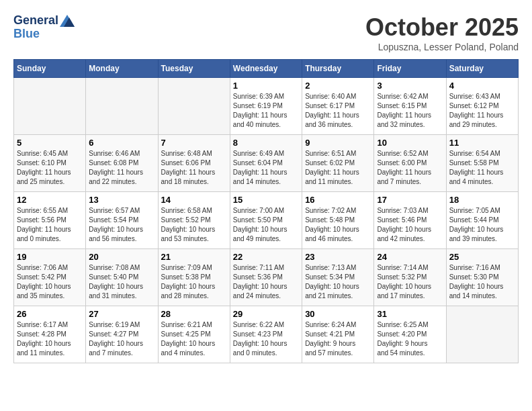 The image size is (532, 411). I want to click on calendar-day: 6Sunrise: 6:46 AM Sunset: 6:08 PM Daylig…, so click(122, 164).